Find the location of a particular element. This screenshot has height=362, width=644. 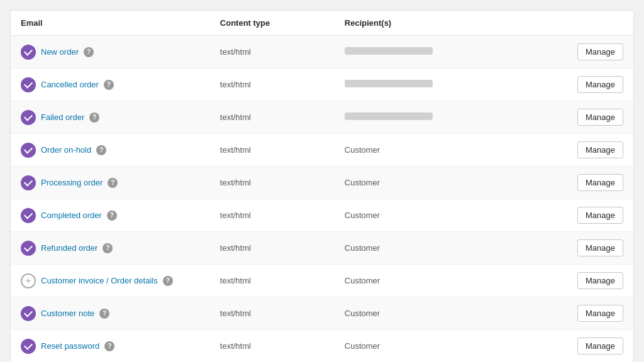

disabled-icon is located at coordinates (28, 281).